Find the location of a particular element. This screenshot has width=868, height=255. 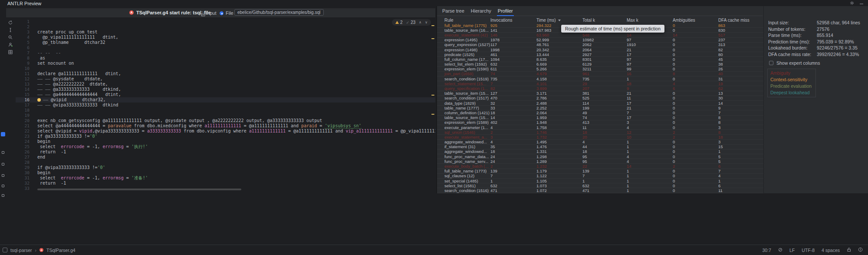

table-row: full_column_name (17...10948.63583019704… is located at coordinates (600, 59).